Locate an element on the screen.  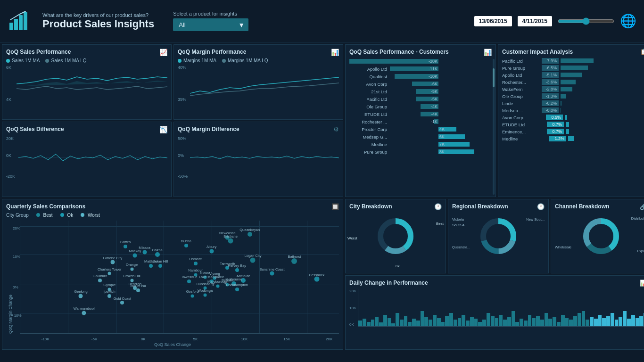
customer-name: Pure Group is located at coordinates (368, 152).